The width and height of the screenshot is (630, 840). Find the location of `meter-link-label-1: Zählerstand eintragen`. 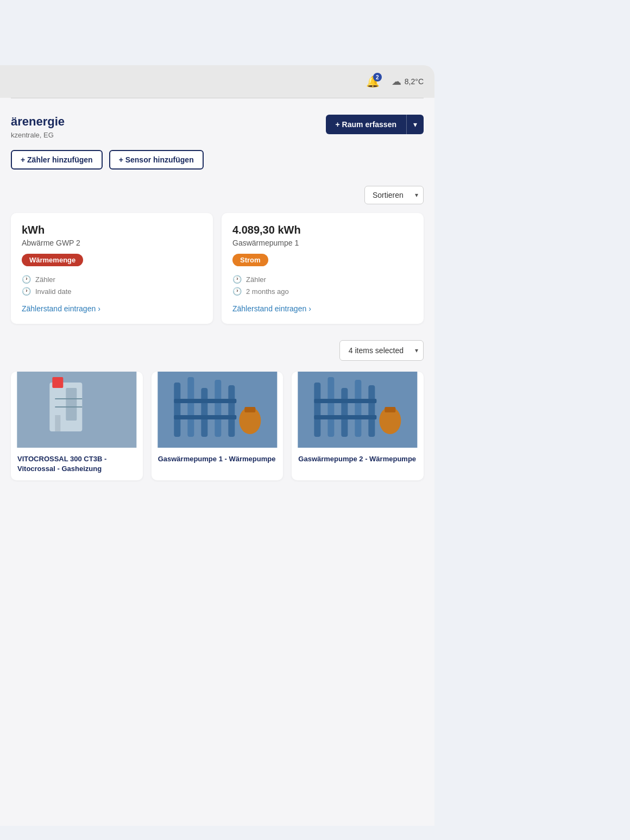

meter-link-label-1: Zählerstand eintragen is located at coordinates (59, 309).